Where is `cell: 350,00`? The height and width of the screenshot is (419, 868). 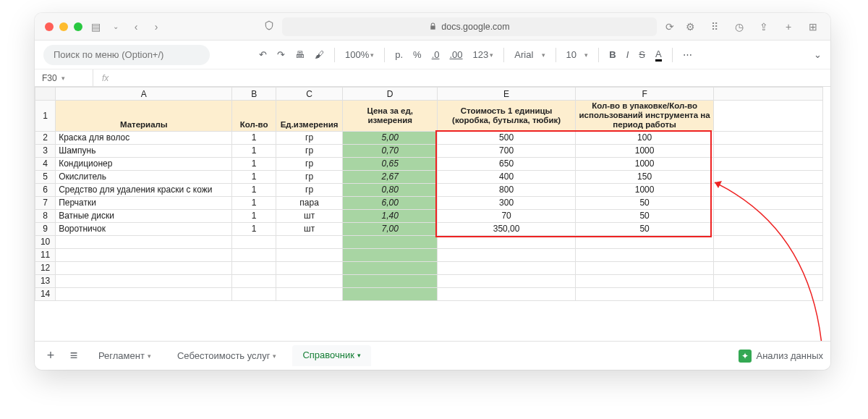
cell: 350,00 is located at coordinates (506, 229).